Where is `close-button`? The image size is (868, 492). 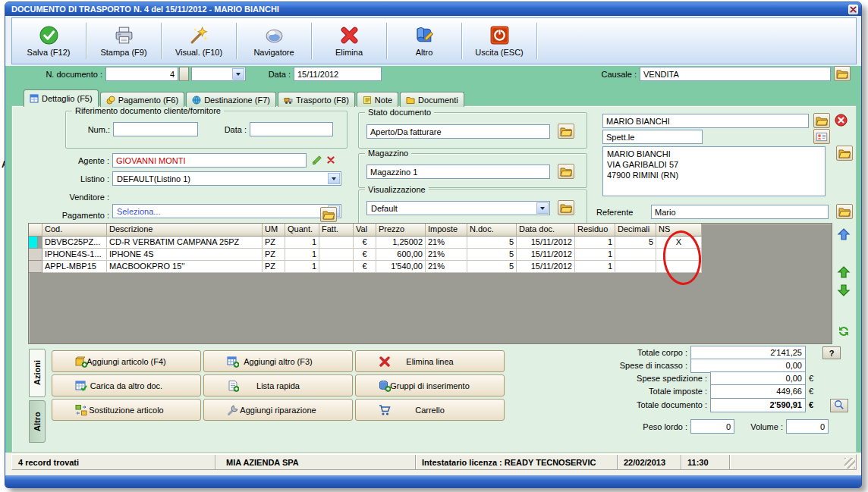
close-button is located at coordinates (853, 9).